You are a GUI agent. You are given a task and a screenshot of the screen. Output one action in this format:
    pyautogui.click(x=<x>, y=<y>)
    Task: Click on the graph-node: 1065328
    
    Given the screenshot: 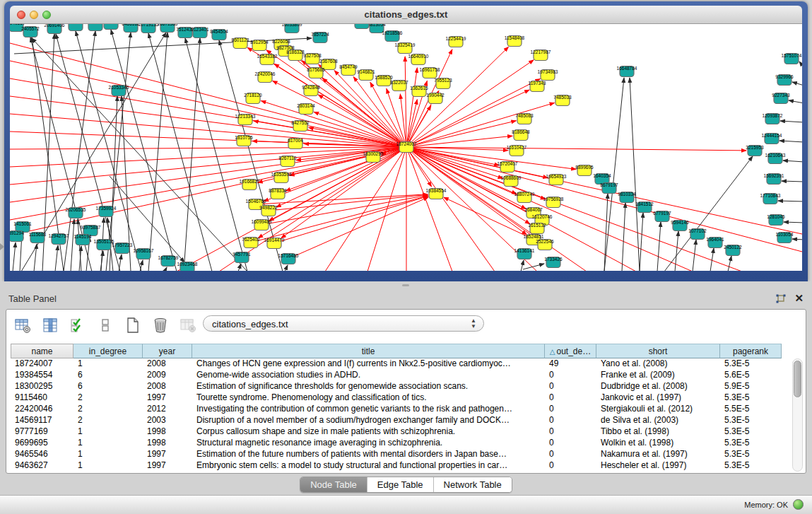 What is the action you would take?
    pyautogui.click(x=76, y=28)
    